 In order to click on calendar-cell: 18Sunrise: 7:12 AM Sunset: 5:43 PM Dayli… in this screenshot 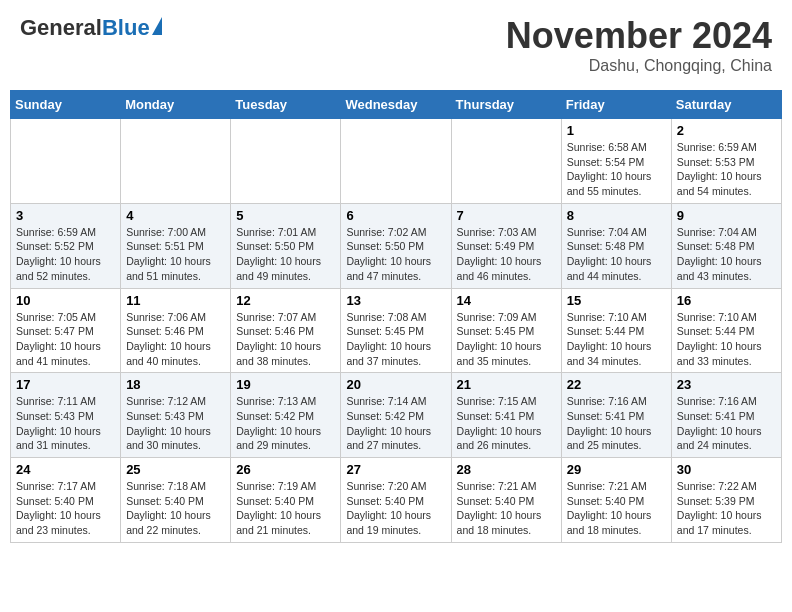, I will do `click(176, 416)`.